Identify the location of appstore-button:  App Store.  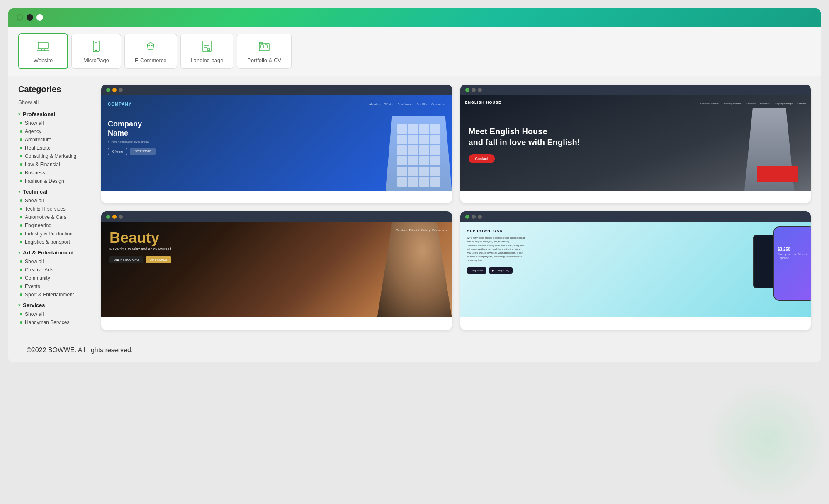
(477, 270).